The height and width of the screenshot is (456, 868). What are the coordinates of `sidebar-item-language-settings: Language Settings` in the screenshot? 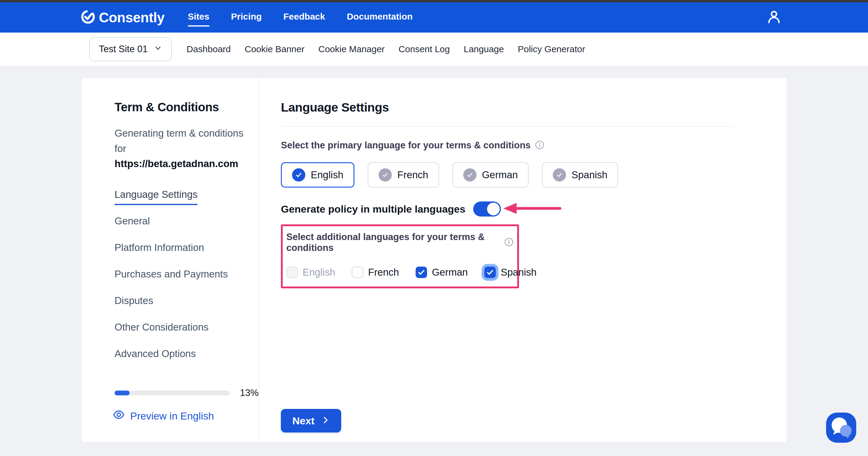 It's located at (156, 197).